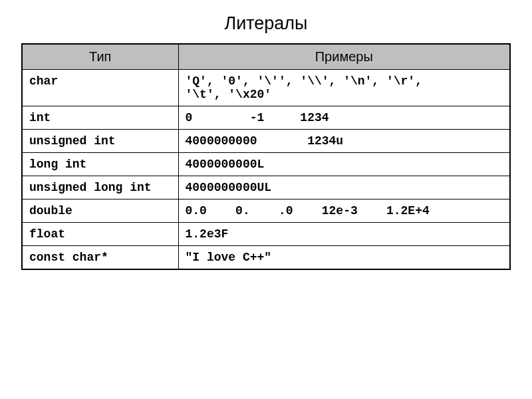 The height and width of the screenshot is (399, 532). What do you see at coordinates (266, 188) in the screenshot?
I see `table-row: unsigned long int 4000000000UL` at bounding box center [266, 188].